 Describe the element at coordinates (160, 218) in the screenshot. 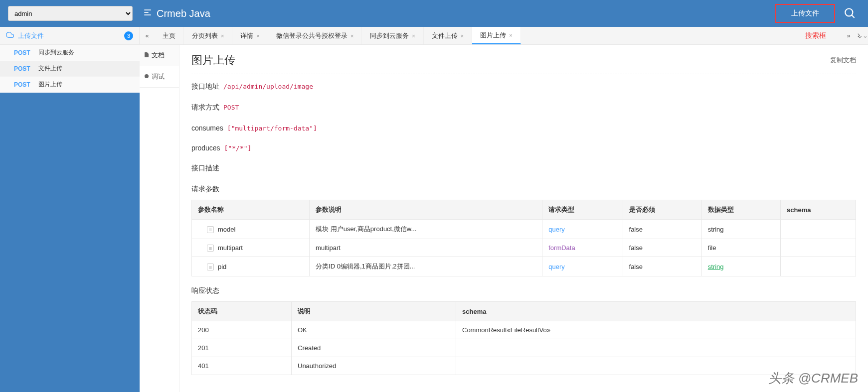

I see `vertical-tabs: 文档 调试` at that location.